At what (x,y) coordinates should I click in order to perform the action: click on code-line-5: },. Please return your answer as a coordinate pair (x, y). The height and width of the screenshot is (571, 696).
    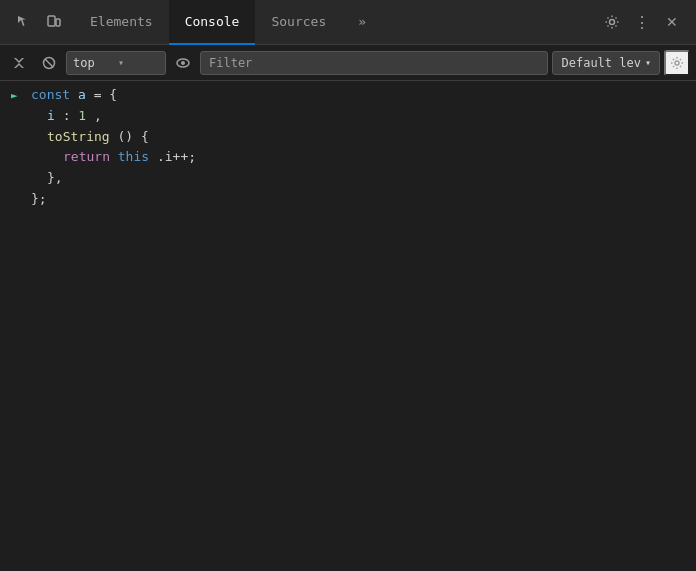
    Looking at the image, I should click on (47, 178).